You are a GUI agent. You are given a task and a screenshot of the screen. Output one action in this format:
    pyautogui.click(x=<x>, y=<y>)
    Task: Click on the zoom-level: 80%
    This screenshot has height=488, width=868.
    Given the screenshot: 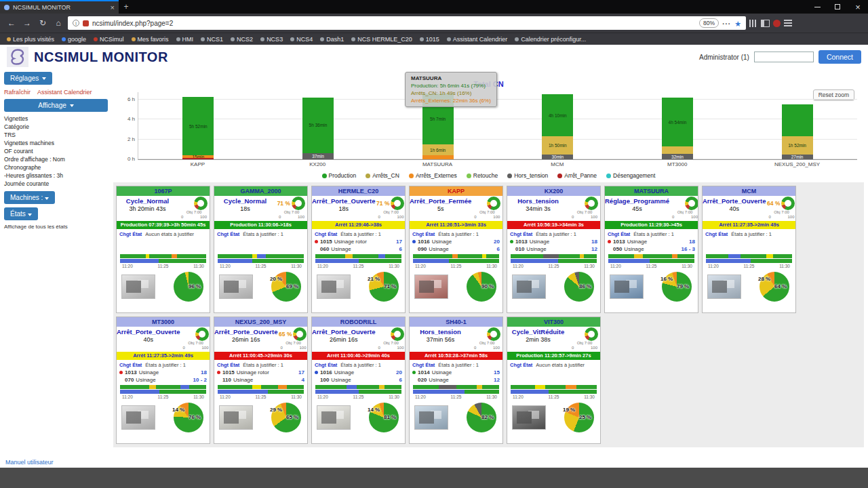 What is the action you would take?
    pyautogui.click(x=709, y=23)
    